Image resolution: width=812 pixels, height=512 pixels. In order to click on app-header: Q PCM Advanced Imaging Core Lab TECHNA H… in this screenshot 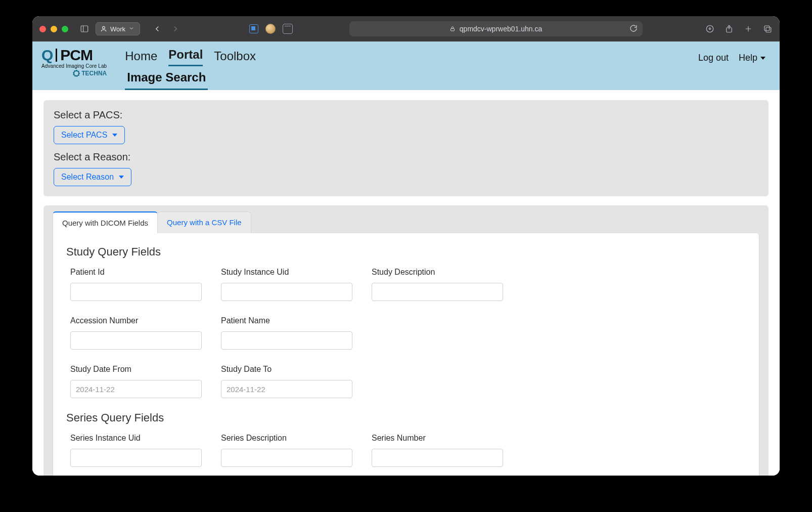, I will do `click(406, 66)`.